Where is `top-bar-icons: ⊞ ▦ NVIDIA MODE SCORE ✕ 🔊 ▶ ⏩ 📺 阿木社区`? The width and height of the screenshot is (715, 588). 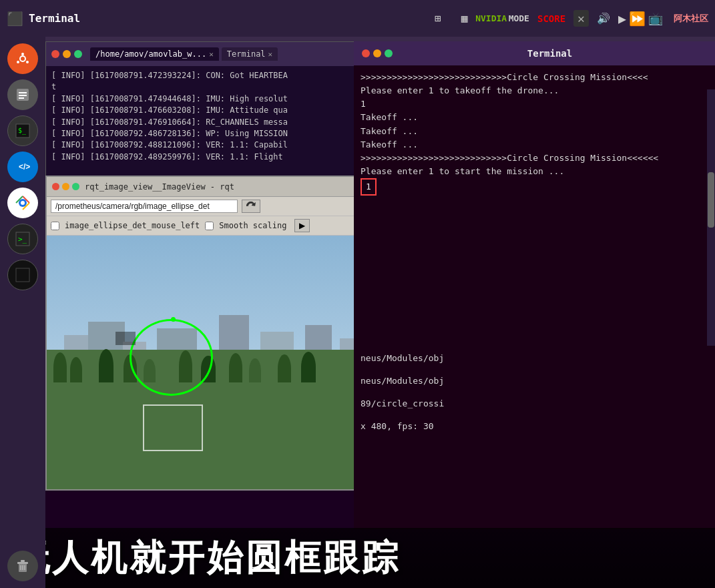 top-bar-icons: ⊞ ▦ NVIDIA MODE SCORE ✕ 🔊 ▶ ⏩ 📺 阿木社区 is located at coordinates (569, 19).